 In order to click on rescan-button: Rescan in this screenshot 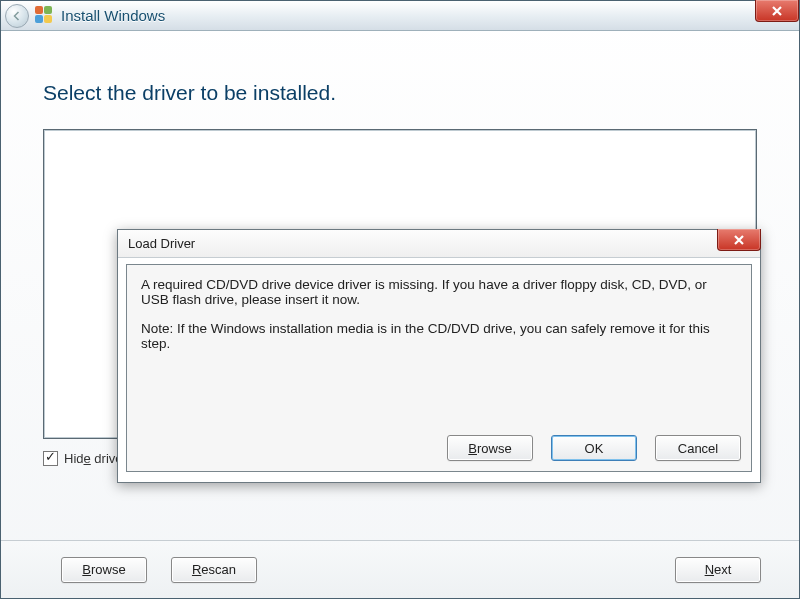, I will do `click(214, 570)`.